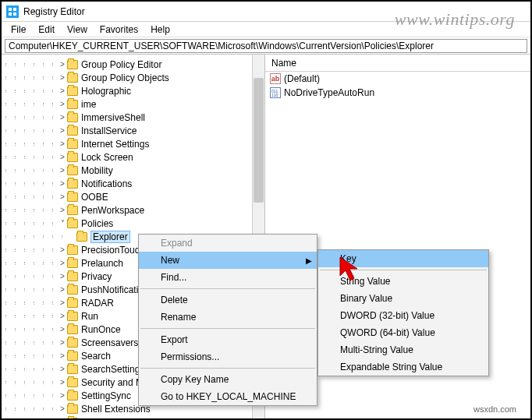  Describe the element at coordinates (275, 93) in the screenshot. I see `dword-value-icon: 011110` at that location.